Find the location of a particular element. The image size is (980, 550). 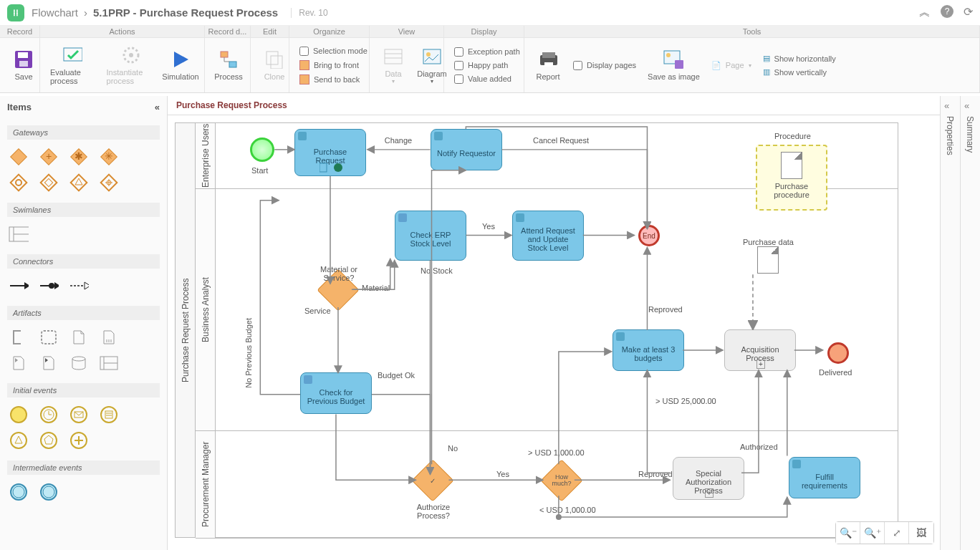

start-signal-icon is located at coordinates (19, 440).